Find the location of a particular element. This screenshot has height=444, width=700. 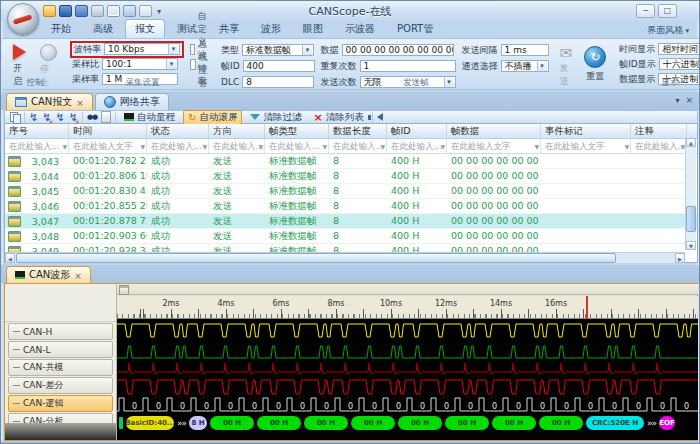

channel-button: CAN-L is located at coordinates (60, 350).